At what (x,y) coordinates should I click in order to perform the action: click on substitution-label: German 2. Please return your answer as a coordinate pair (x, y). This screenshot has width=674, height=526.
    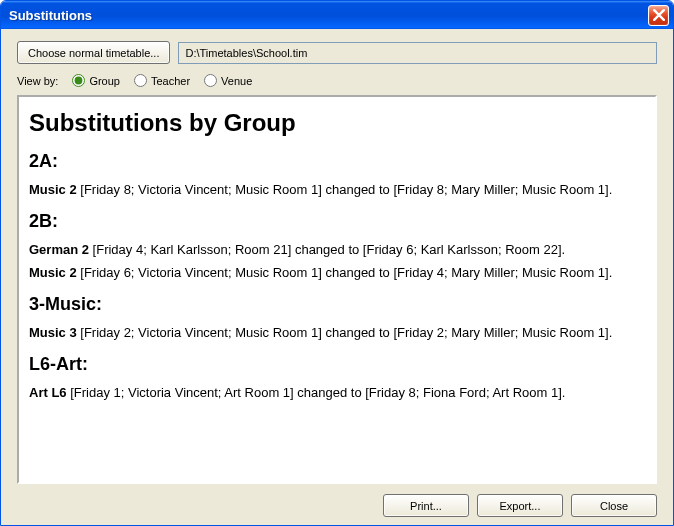
    Looking at the image, I should click on (59, 250).